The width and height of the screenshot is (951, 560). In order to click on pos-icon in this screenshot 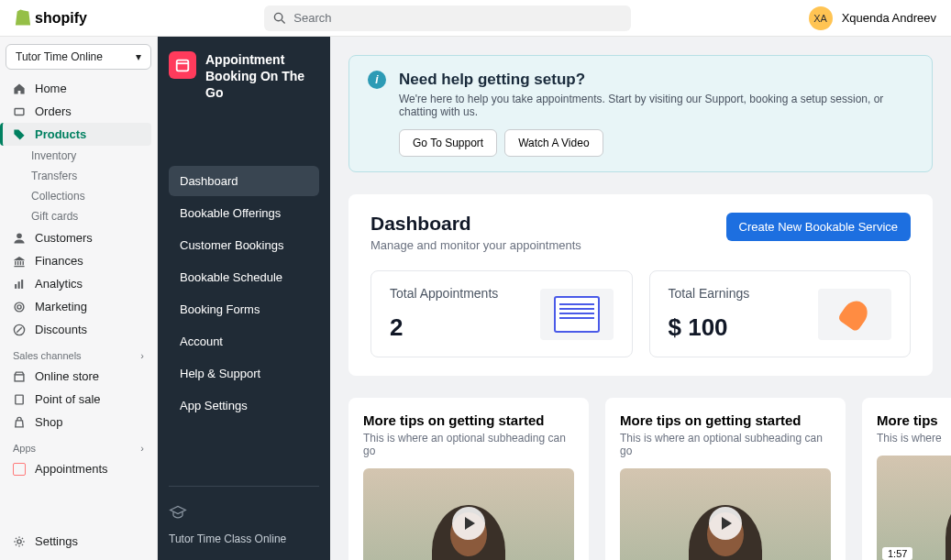, I will do `click(19, 400)`.